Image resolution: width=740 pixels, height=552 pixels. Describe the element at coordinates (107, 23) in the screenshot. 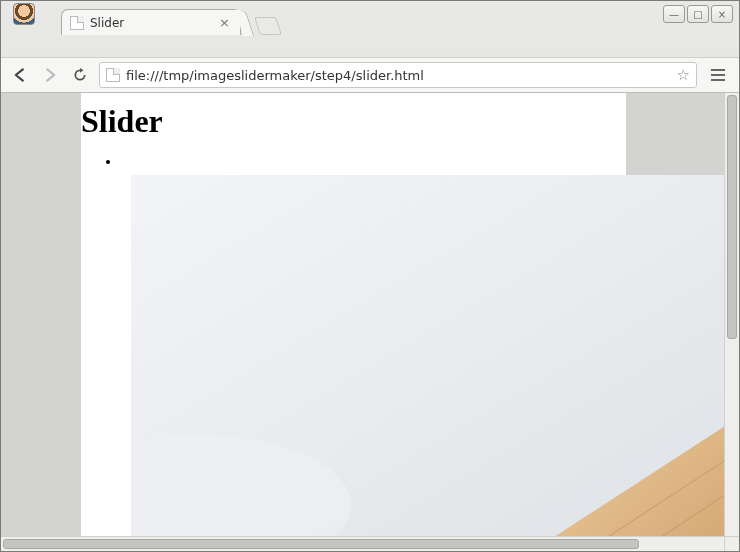

I see `tab-title: Slider` at that location.